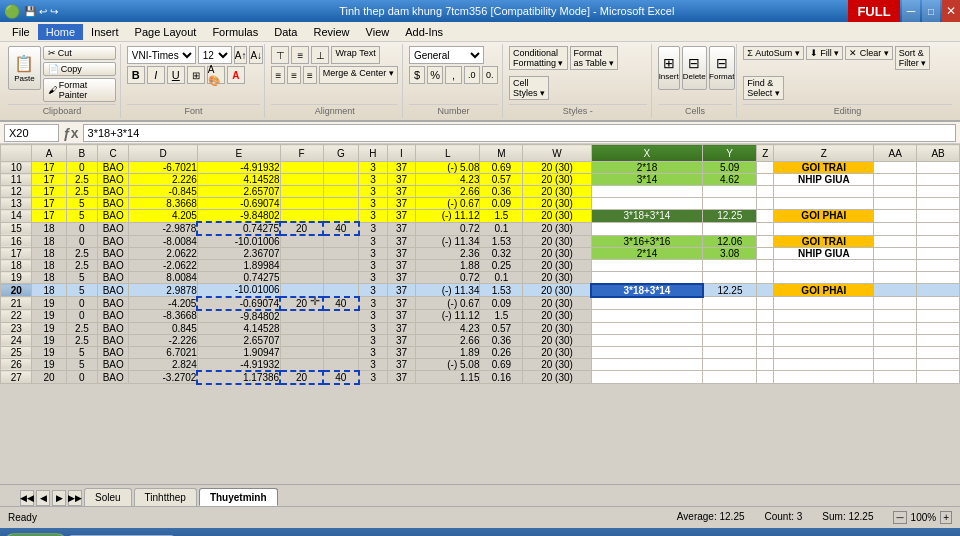 This screenshot has width=960, height=536. I want to click on close-button: ✕, so click(951, 11).